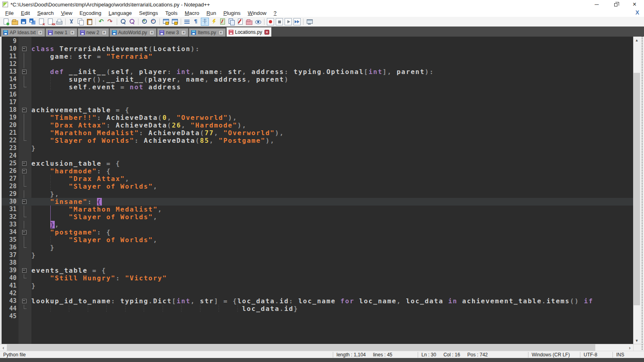 The width and height of the screenshot is (644, 362). What do you see at coordinates (10, 148) in the screenshot?
I see `line-number: 23` at bounding box center [10, 148].